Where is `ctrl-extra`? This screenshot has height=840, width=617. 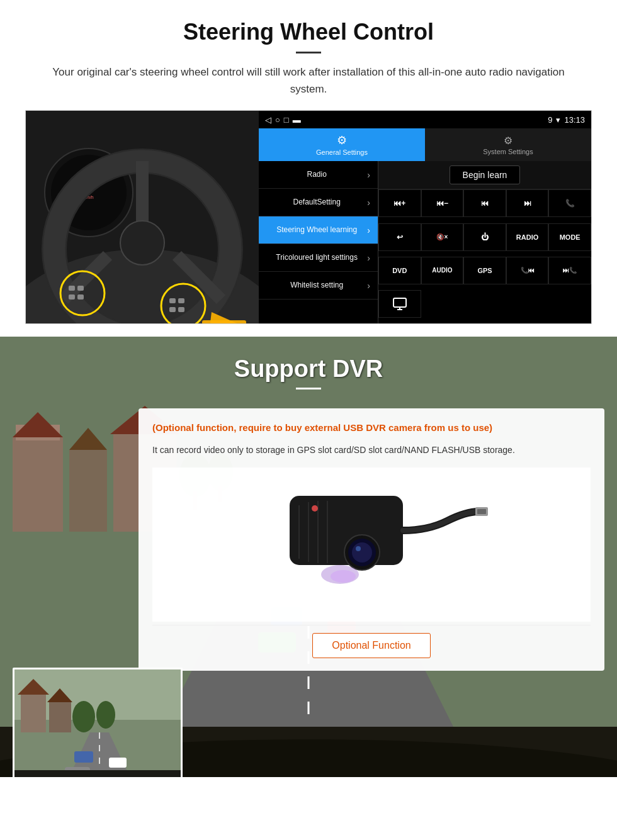
ctrl-extra is located at coordinates (400, 304).